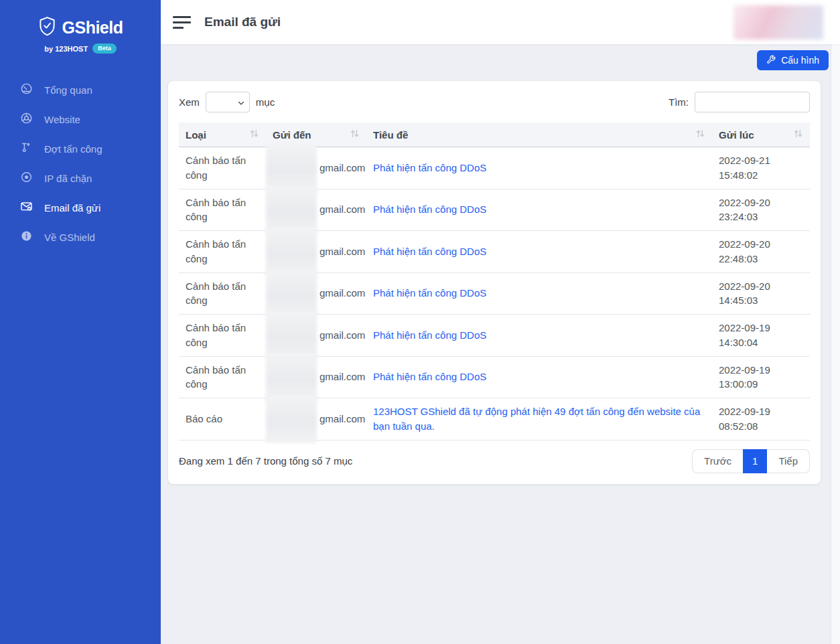 Image resolution: width=840 pixels, height=644 pixels. What do you see at coordinates (761, 135) in the screenshot?
I see `column-header-sent-at: Gửi lúc` at bounding box center [761, 135].